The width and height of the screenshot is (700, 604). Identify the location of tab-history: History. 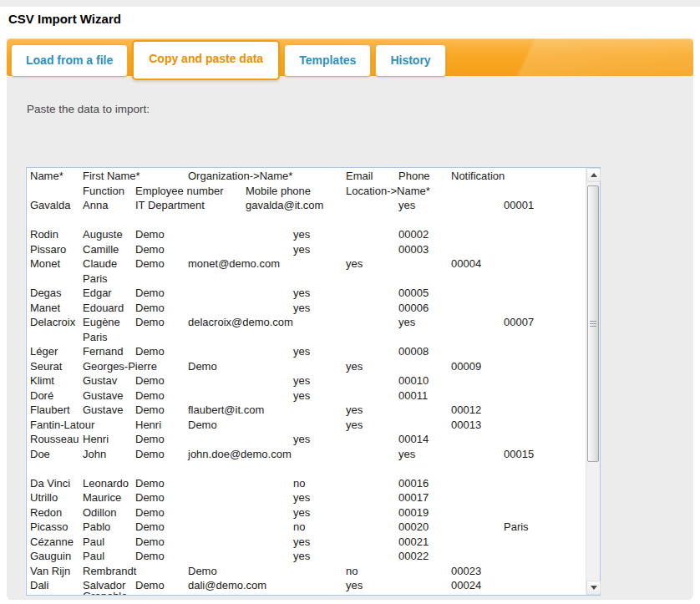
(410, 60).